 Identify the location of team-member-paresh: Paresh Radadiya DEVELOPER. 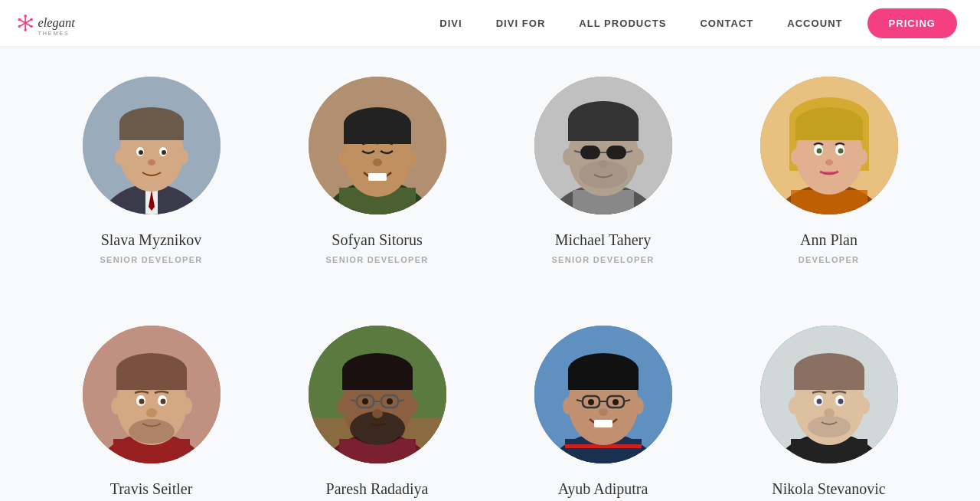
(377, 406).